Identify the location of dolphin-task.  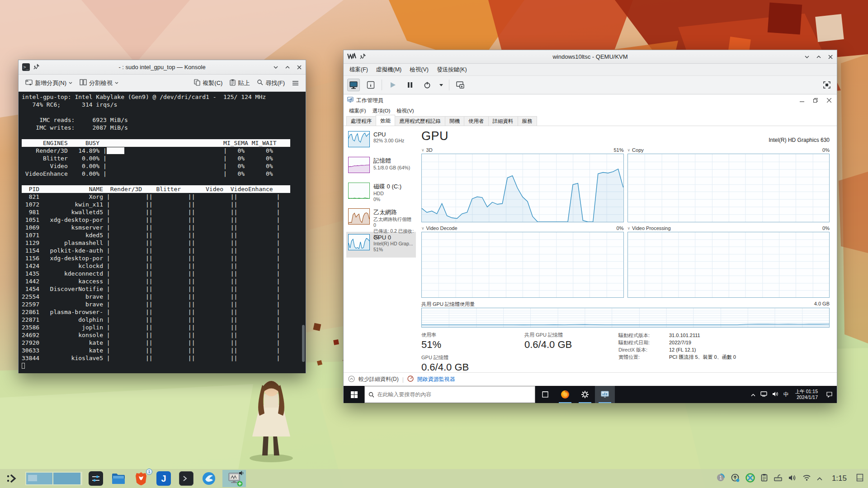
(118, 479).